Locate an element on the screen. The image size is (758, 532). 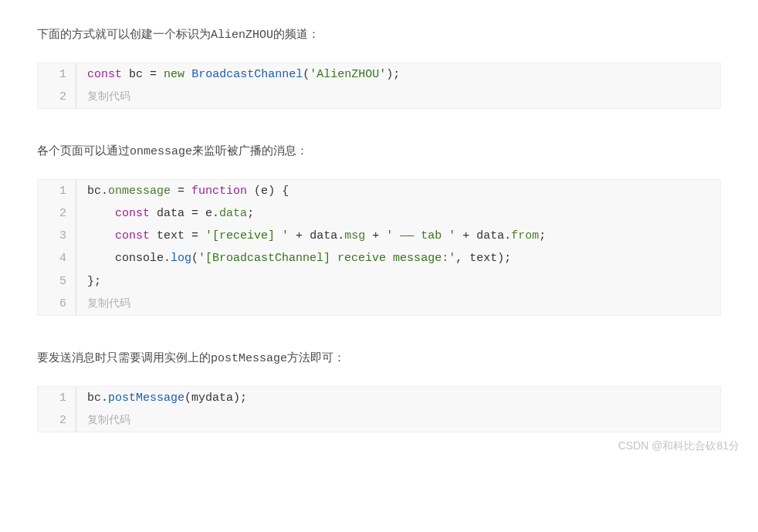
code-line: 1 const bc = new BroadcastChannel('Alien… is located at coordinates (379, 74).